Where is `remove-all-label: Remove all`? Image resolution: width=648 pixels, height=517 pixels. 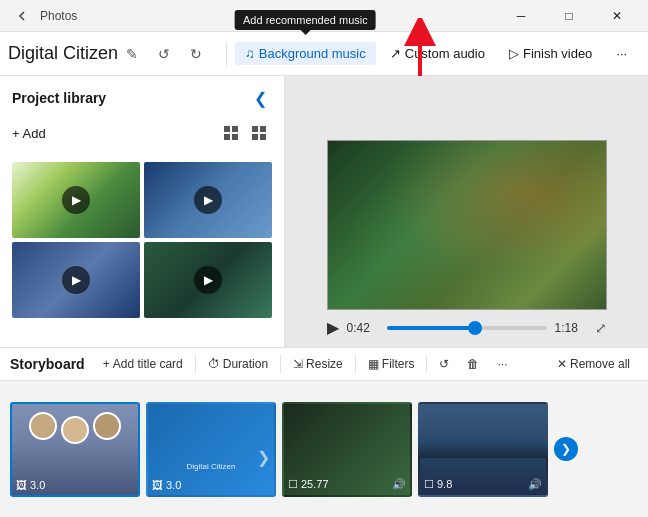
remove-all-label: Remove all is located at coordinates (600, 364).